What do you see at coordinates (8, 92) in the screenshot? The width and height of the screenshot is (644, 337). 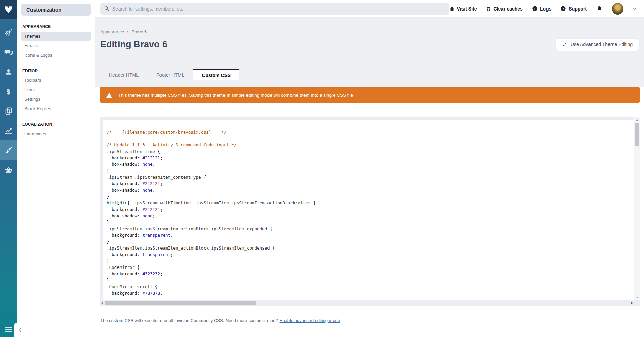 I see `dollar-icon: $` at bounding box center [8, 92].